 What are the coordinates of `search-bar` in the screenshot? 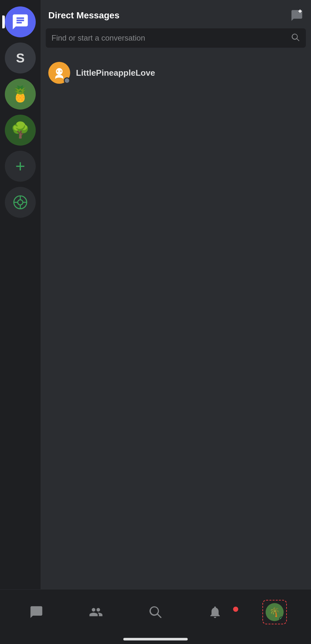 It's located at (176, 38).